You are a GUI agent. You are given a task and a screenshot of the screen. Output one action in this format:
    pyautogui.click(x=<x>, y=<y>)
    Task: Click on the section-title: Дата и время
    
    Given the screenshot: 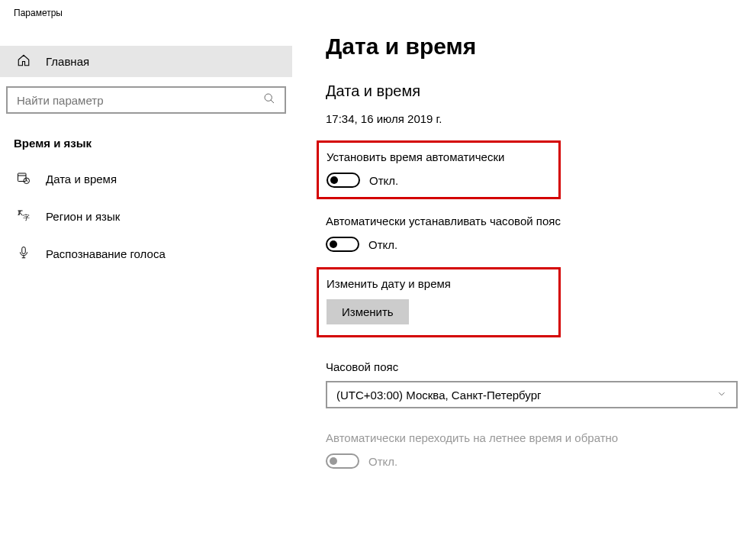 What is the action you would take?
    pyautogui.click(x=533, y=92)
    